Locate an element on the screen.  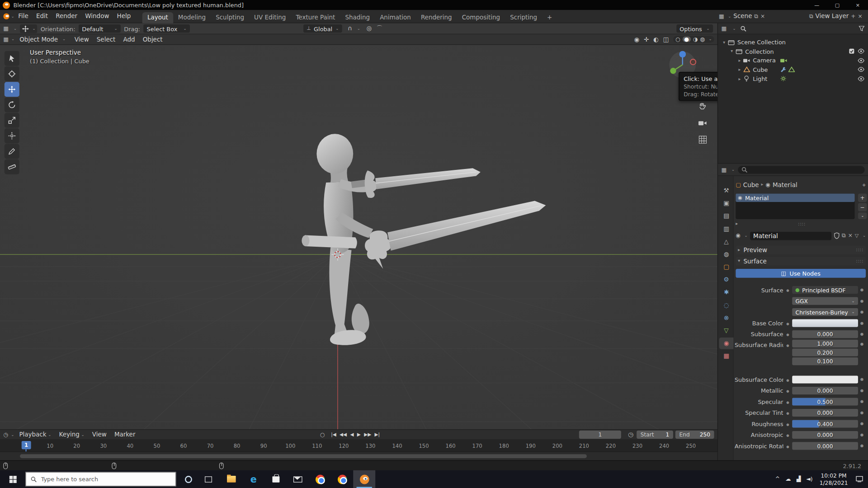
outliner-editor-icon: ▦ is located at coordinates (724, 28).